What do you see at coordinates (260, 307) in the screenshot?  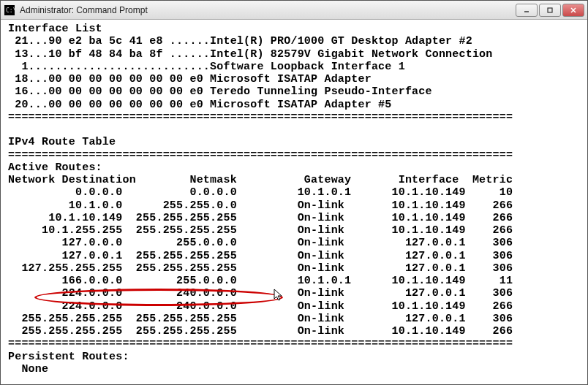 I see `route-row: 224.0.0.0 240.0.0.0 On-link 10.1.10.149 …` at bounding box center [260, 307].